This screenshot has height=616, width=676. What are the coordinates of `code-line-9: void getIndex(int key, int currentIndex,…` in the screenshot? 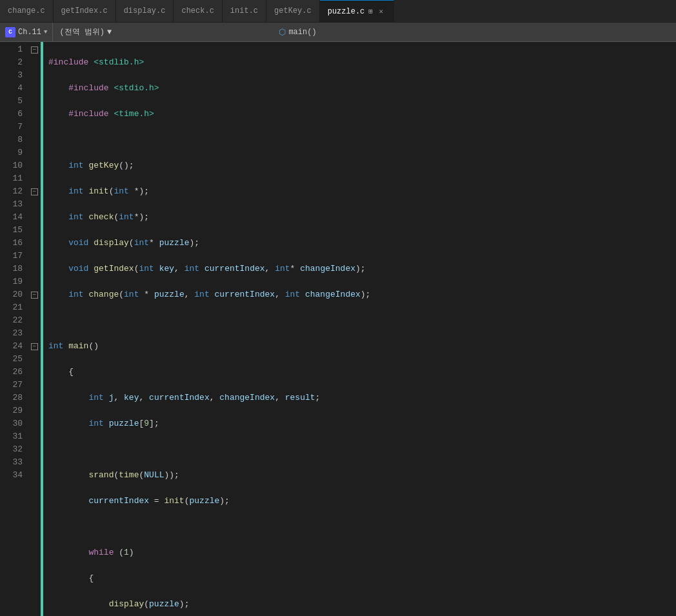 It's located at (363, 269).